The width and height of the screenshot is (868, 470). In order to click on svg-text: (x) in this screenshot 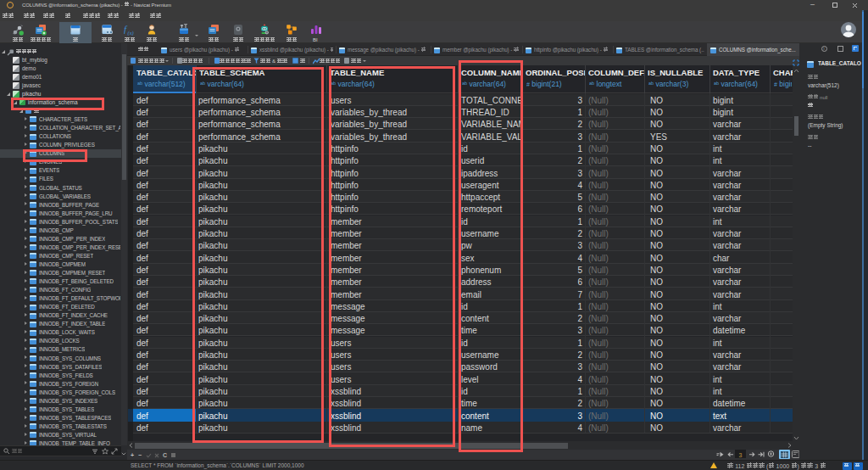, I will do `click(131, 33)`.